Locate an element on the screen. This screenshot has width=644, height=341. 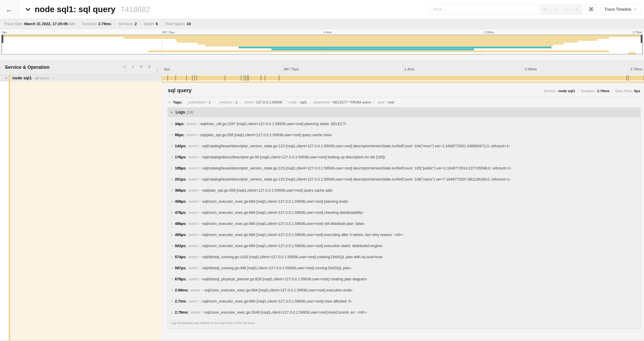
tags-row: Tags: _unfinished=1_verbose=1client=127.… is located at coordinates (404, 102).